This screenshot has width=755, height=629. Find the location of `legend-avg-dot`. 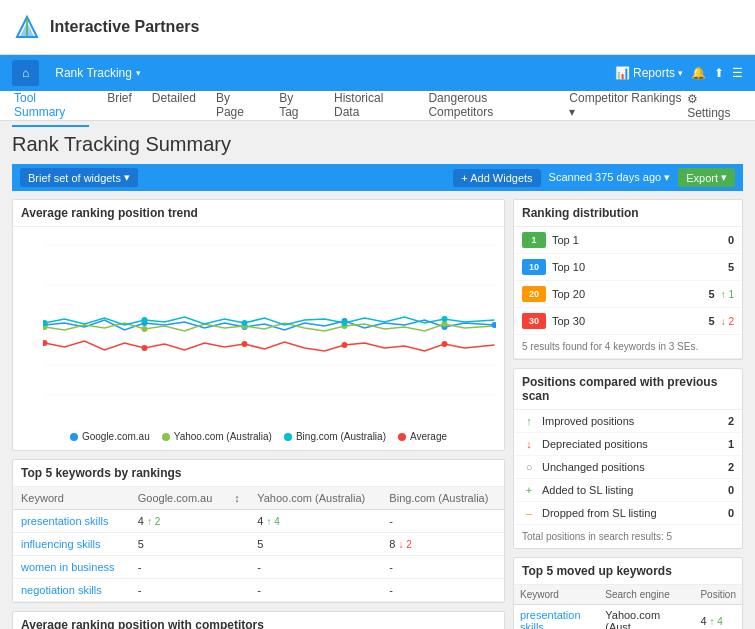

legend-avg-dot is located at coordinates (402, 437).